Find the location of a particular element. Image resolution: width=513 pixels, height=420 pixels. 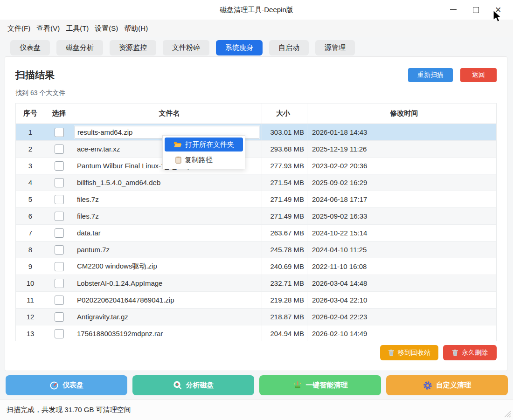

file-name-cell: P020220620416447869041.zip is located at coordinates (168, 300).